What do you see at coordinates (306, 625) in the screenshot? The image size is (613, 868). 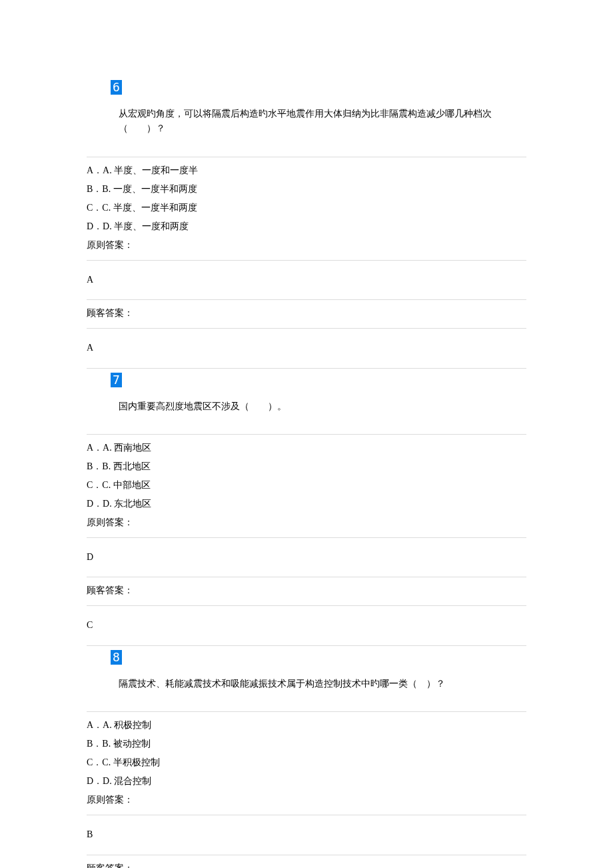 I see `user-answer: C` at bounding box center [306, 625].